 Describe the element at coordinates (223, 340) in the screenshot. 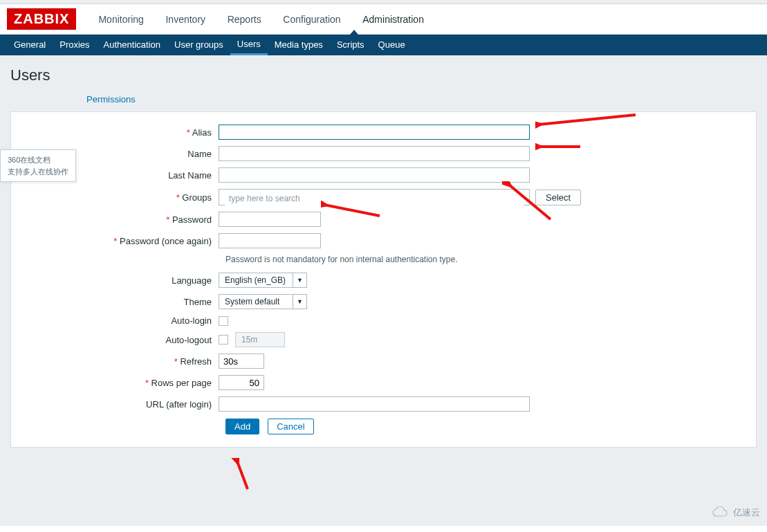

I see `auto-logout-checkbox` at that location.